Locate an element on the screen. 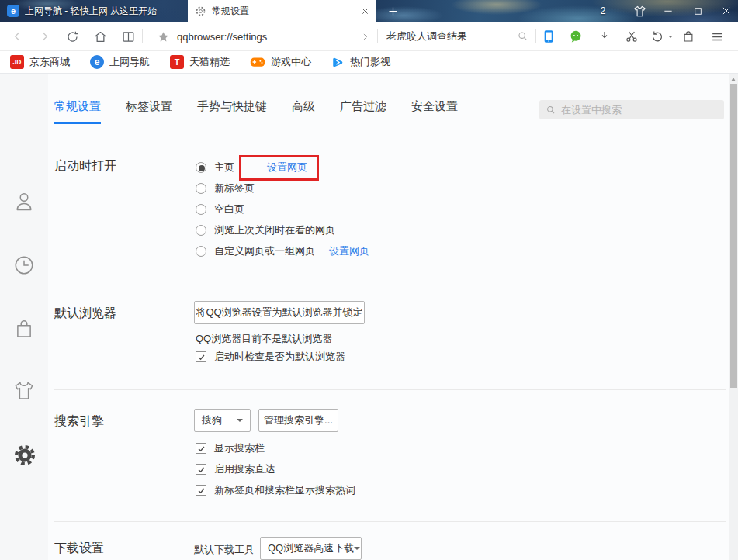 The image size is (738, 560). tab-settings: 常规设置 is located at coordinates (282, 11).